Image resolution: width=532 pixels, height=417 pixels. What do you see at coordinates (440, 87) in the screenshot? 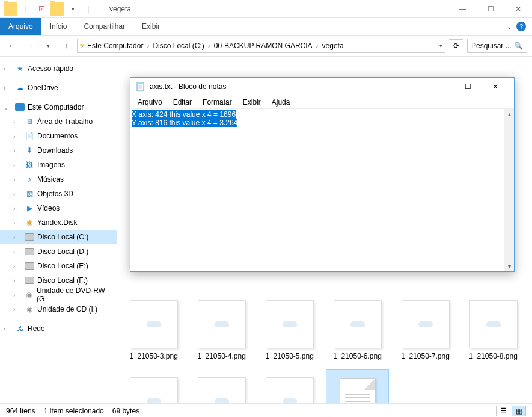
I see `notepad-minimize-button: —` at bounding box center [440, 87].